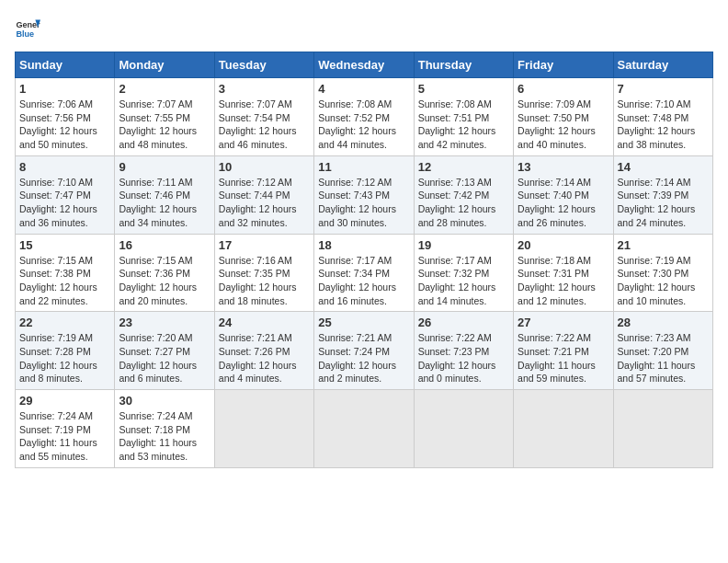  I want to click on day-number: 21, so click(664, 245).